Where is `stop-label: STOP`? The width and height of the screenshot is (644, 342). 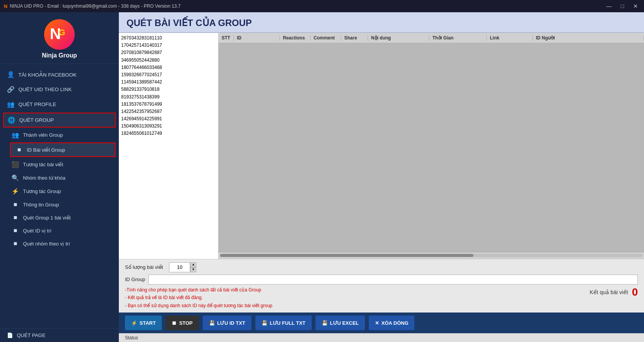
stop-label: STOP is located at coordinates (186, 323).